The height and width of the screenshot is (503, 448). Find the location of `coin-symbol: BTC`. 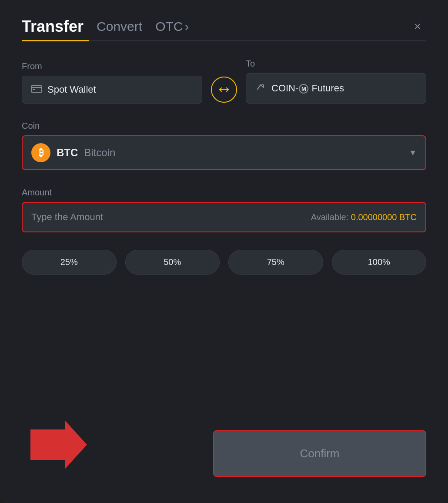

coin-symbol: BTC is located at coordinates (67, 153).